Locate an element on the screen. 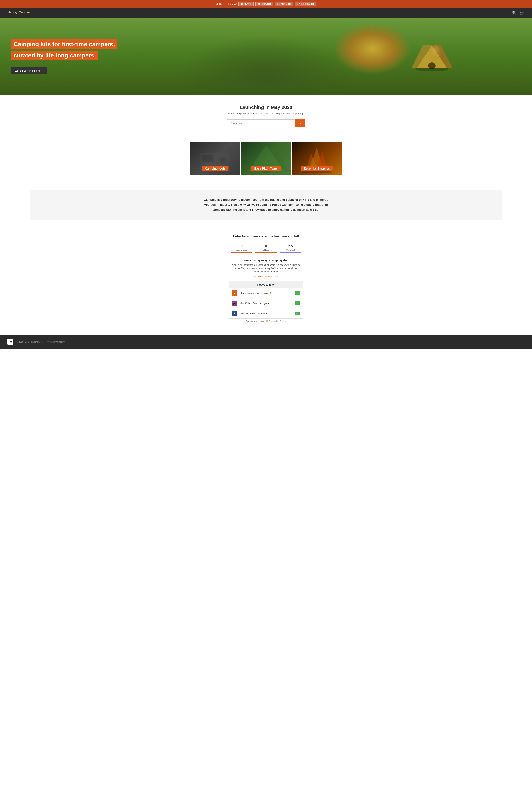  cat-supplies-label: Essential Supplies is located at coordinates (317, 169).